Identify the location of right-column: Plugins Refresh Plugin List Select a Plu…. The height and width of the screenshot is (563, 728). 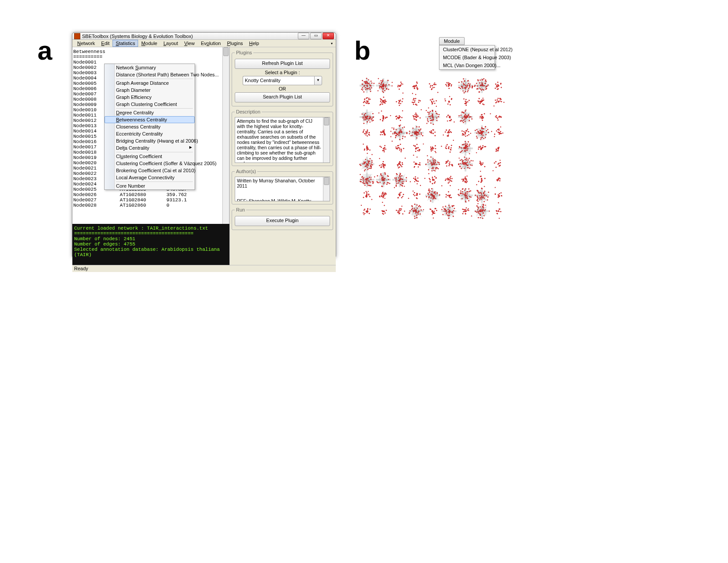
(283, 156).